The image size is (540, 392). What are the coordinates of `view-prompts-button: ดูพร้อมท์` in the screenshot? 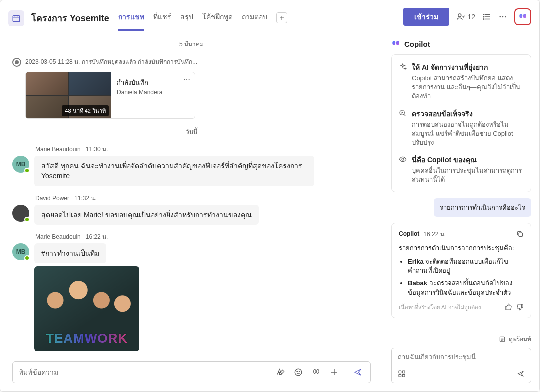 It's located at (458, 339).